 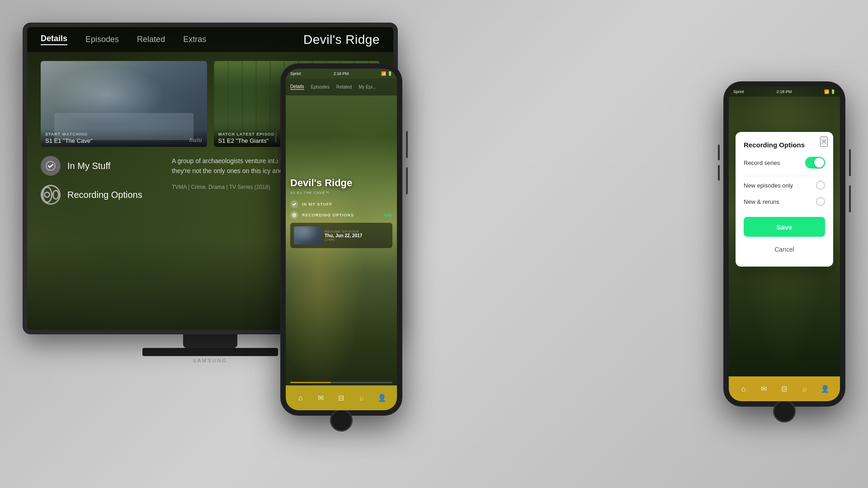 I want to click on tv-thumb-1-title: S1 E1 "The Cave", so click(x=124, y=141).